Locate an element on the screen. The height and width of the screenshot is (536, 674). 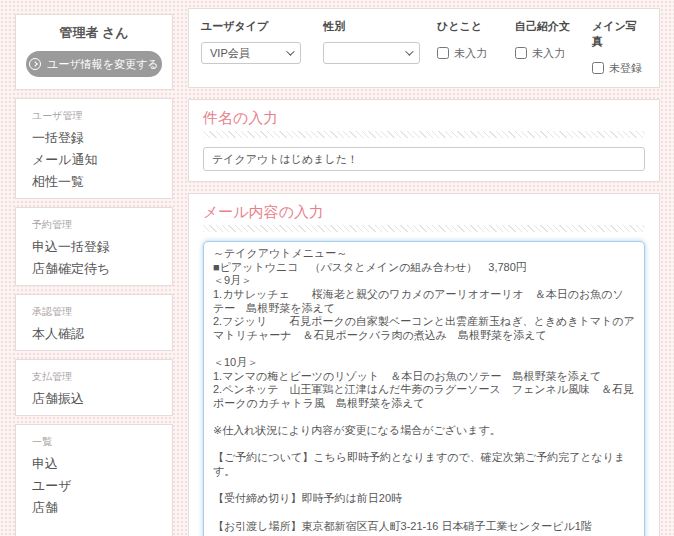
change-user-info-button: ユーザ情報を変更する is located at coordinates (94, 64).